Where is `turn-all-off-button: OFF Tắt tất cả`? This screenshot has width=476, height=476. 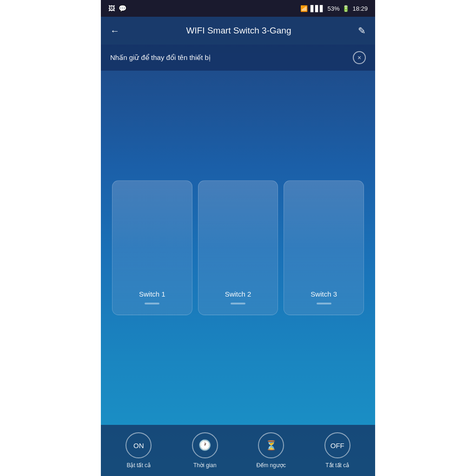
turn-all-off-button: OFF Tắt tất cả is located at coordinates (337, 450).